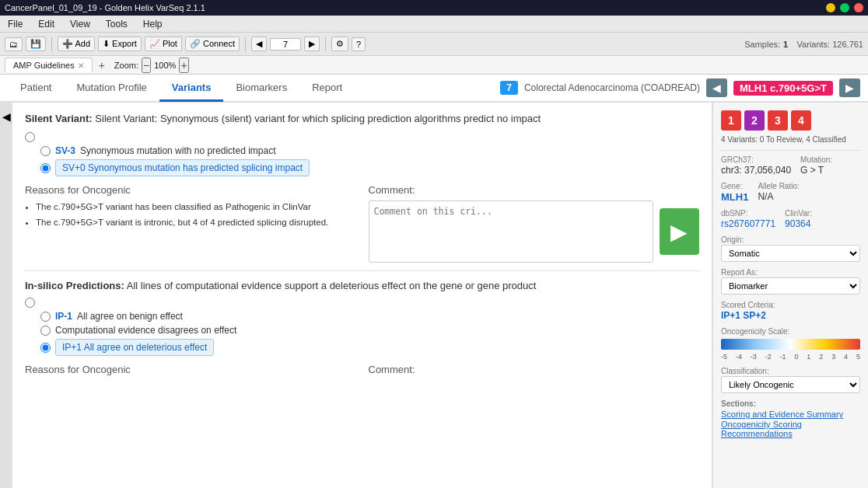 The height and width of the screenshot is (488, 868). What do you see at coordinates (790, 414) in the screenshot?
I see `section-link-1: Scoring and Evidence Summary` at bounding box center [790, 414].